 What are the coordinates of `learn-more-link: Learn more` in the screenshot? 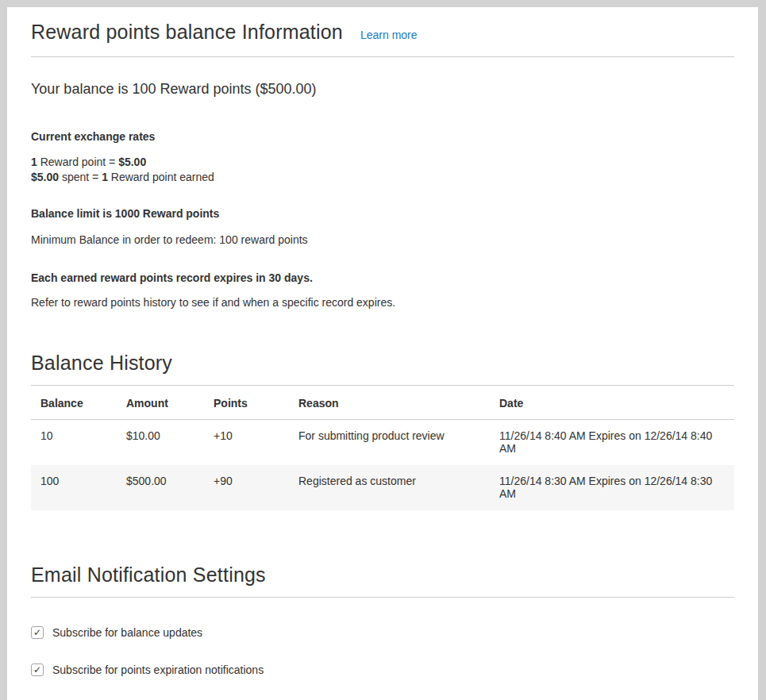 It's located at (389, 35).